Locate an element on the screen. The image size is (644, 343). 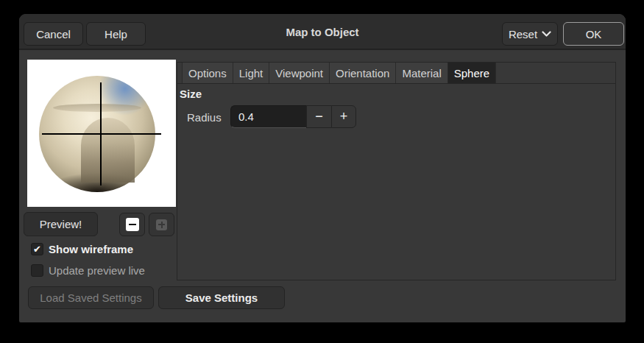
save-settings-button: Save Settings is located at coordinates (222, 297).